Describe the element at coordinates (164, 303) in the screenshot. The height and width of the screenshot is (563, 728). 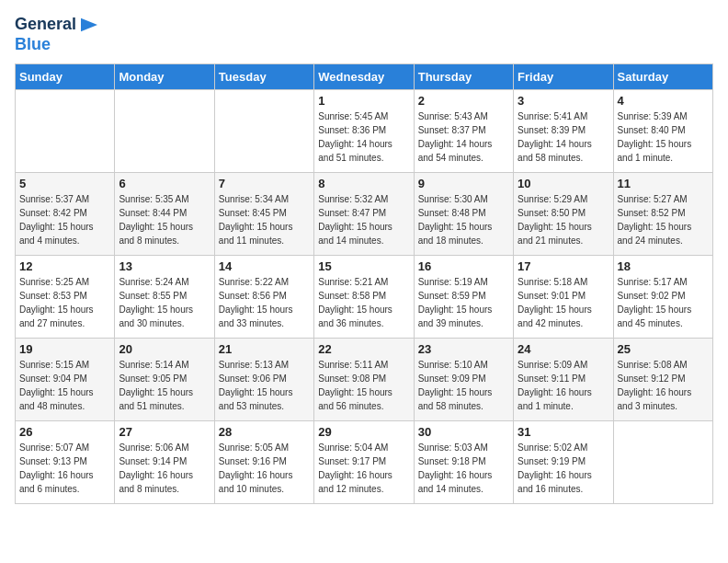
I see `cell-info: Sunrise: 5:24 AM Sunset: 8:55 PM Dayligh…` at that location.